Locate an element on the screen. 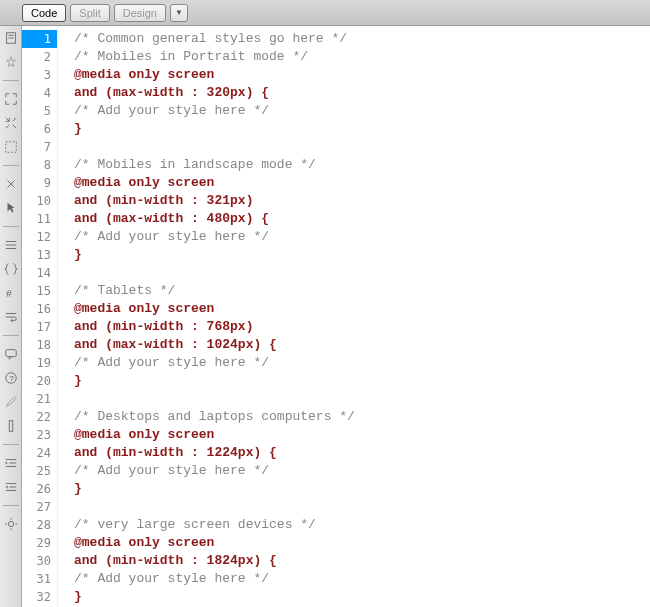  star-icon is located at coordinates (11, 62).